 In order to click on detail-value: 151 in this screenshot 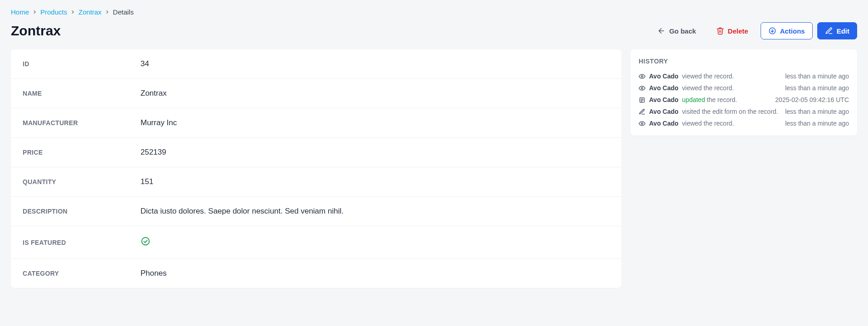, I will do `click(147, 182)`.